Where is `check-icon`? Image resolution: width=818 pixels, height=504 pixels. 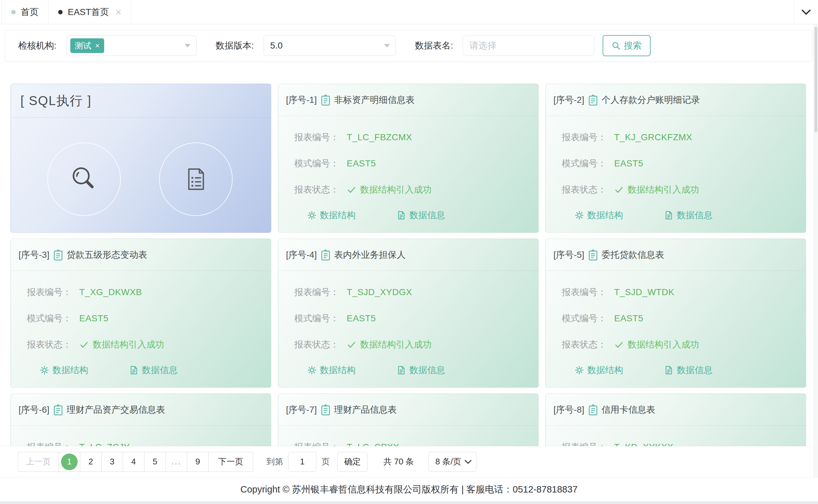
check-icon is located at coordinates (351, 190).